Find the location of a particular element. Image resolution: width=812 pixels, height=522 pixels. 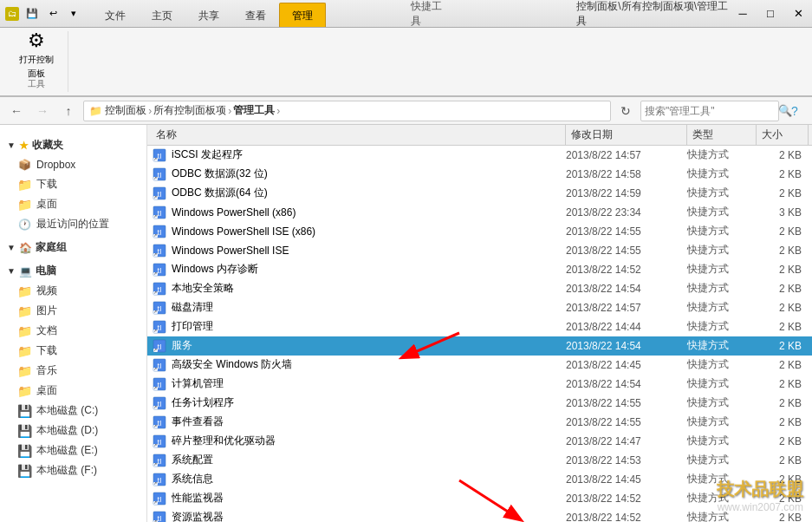

file-name: 任务计划程序 is located at coordinates (369, 402).